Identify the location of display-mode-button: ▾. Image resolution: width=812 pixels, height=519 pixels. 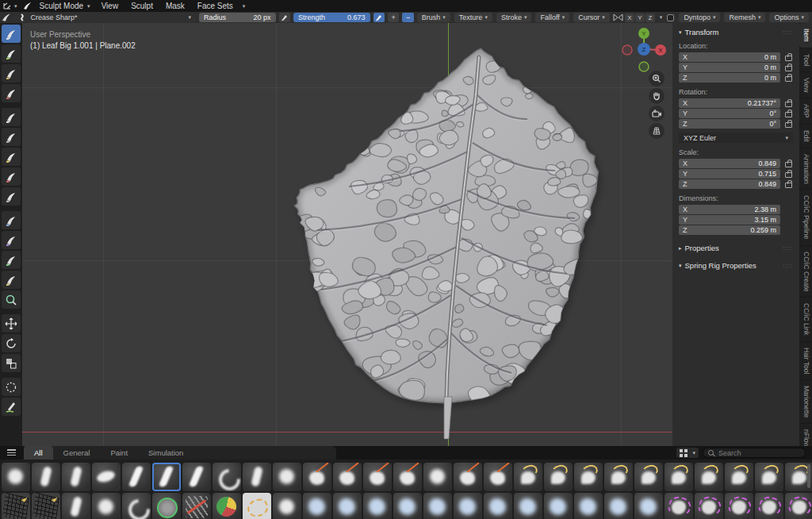
(688, 452).